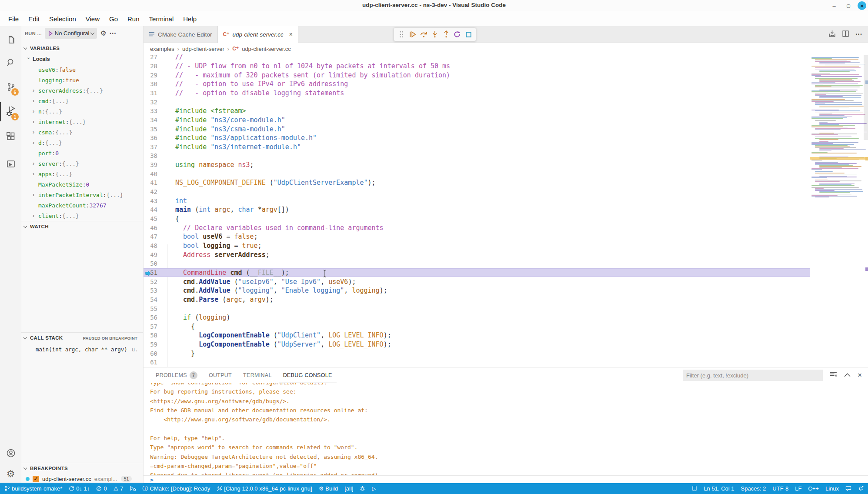  Describe the element at coordinates (754, 489) in the screenshot. I see `status-indentation: Spaces: 2` at that location.